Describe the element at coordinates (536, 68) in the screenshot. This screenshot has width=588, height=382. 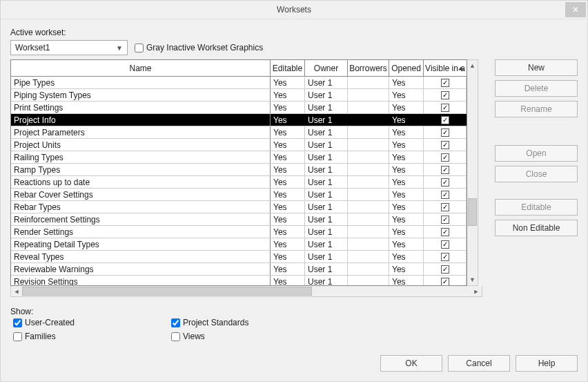
I see `new-button: New` at that location.